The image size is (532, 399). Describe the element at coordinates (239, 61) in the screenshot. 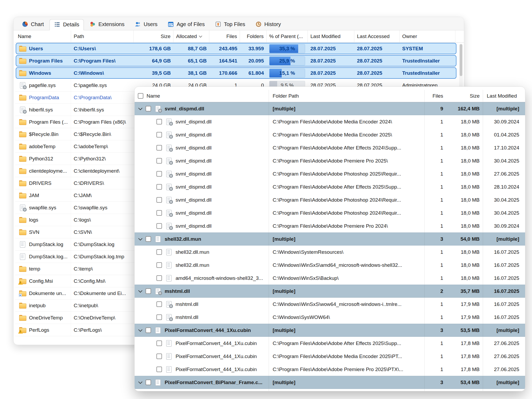

I see `table-row: Program Files C:\Program Files\ 64,9 GB …` at that location.